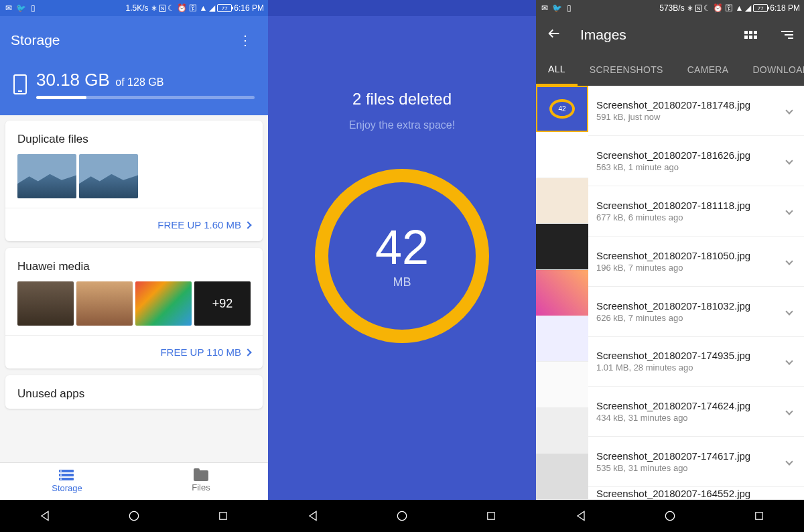  I want to click on free-up-button: FREE UP 1.60 MB, so click(134, 224).